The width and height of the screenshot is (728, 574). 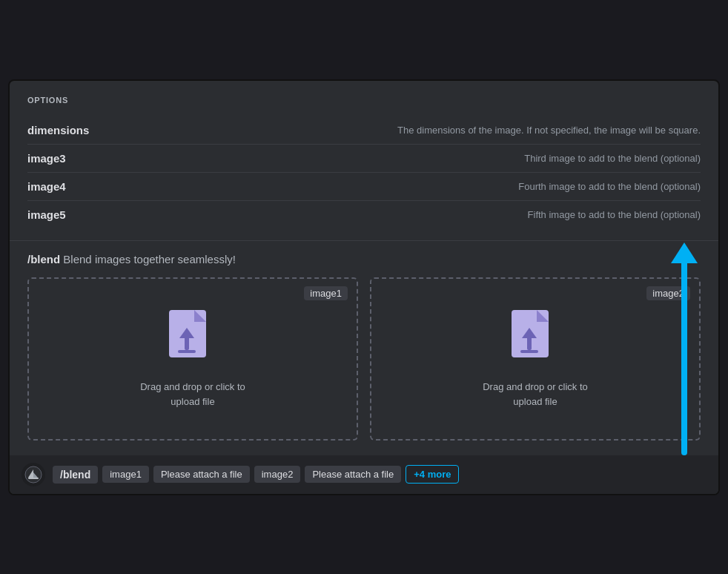 I want to click on upload-text-2: Drag and drop or click to upload file, so click(x=535, y=395).